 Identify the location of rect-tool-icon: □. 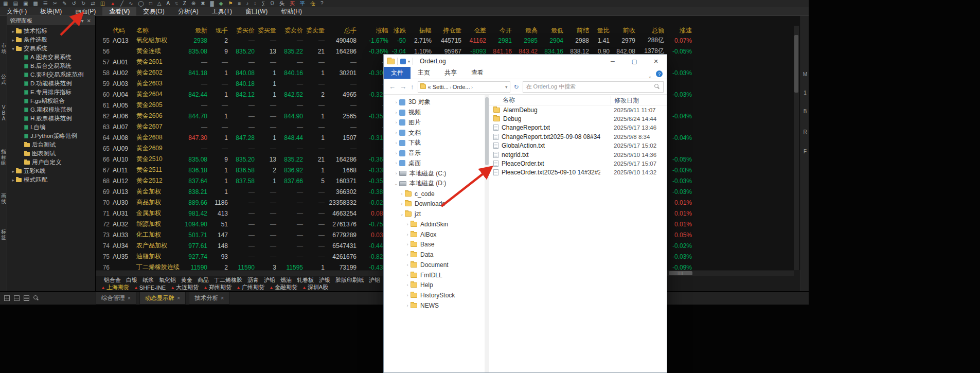
(151, 4).